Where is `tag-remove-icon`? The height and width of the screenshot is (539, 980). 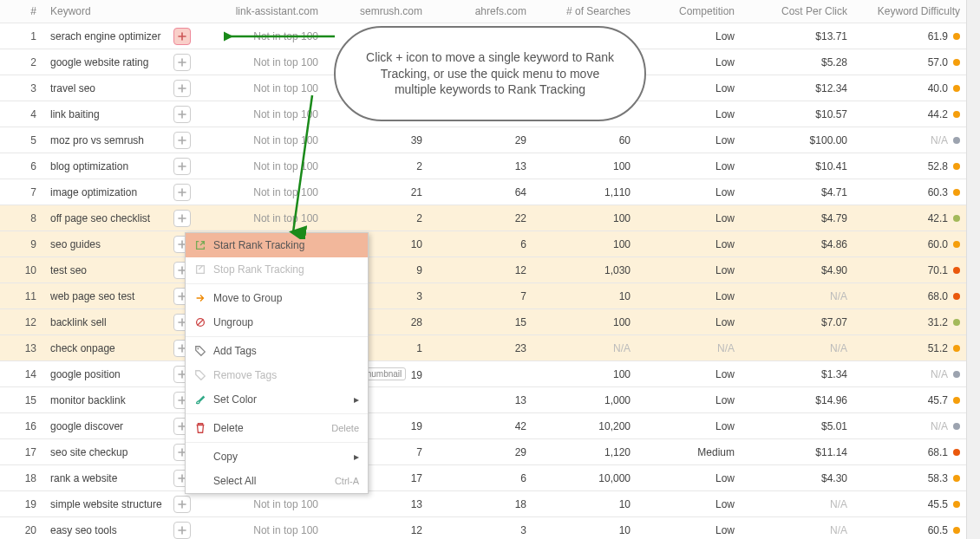 tag-remove-icon is located at coordinates (200, 375).